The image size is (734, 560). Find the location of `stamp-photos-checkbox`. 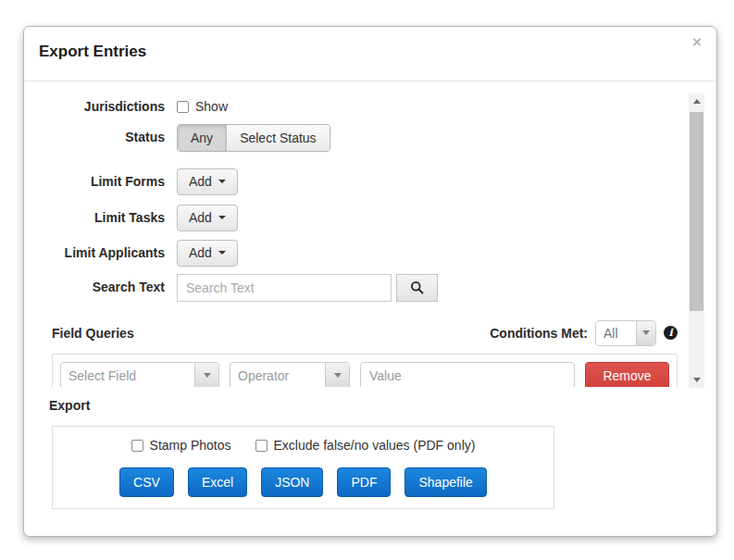

stamp-photos-checkbox is located at coordinates (137, 446).